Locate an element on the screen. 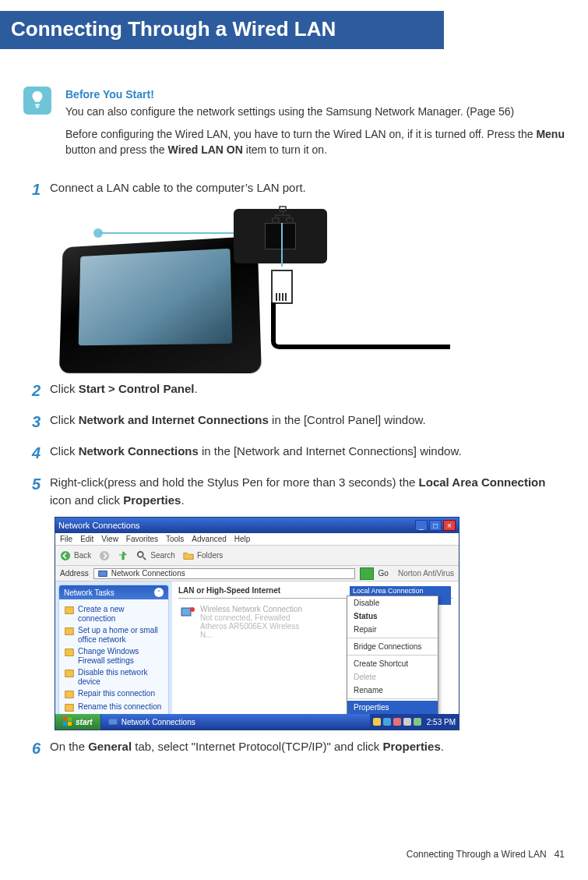 This screenshot has height=880, width=588. menubar: File Edit View Favorites Tools Advanced … is located at coordinates (257, 539).